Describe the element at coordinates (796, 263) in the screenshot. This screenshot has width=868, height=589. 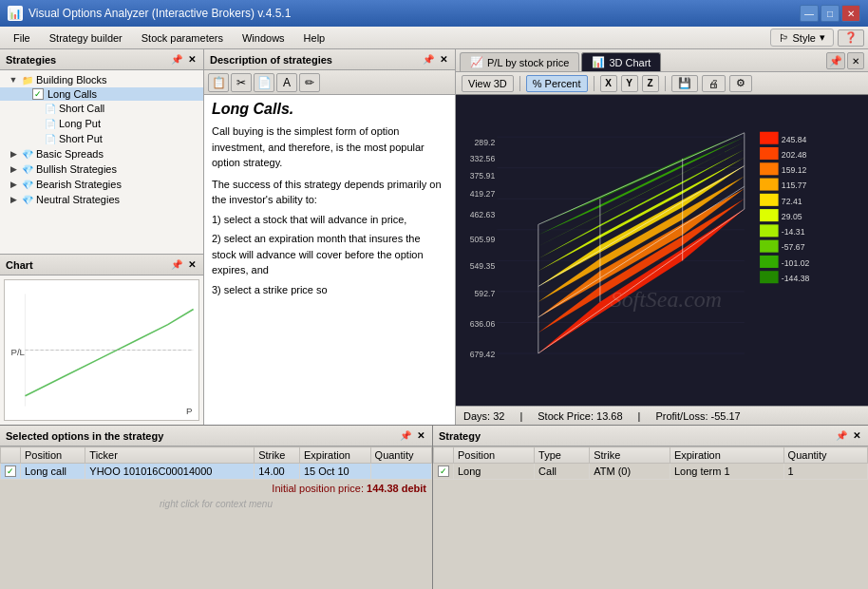
I see `svg-text: -101.02` at that location.